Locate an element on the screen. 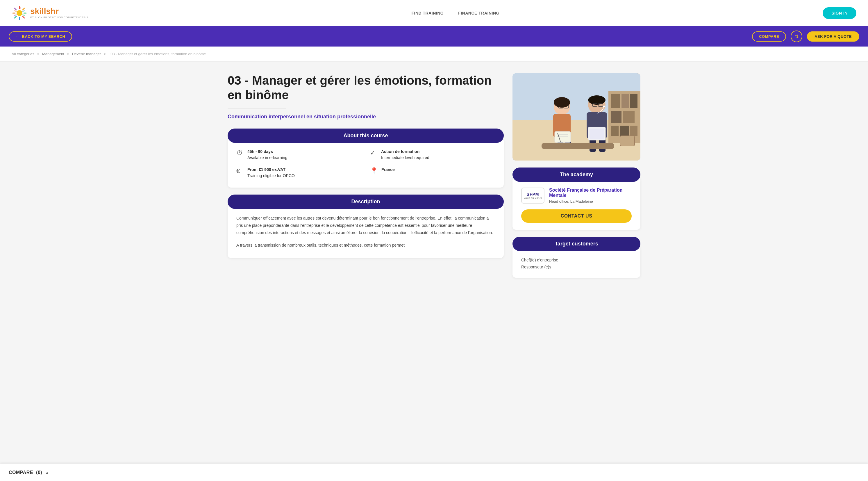 This screenshot has width=868, height=481. price-value: From €1 900 ex.VAT is located at coordinates (271, 170).